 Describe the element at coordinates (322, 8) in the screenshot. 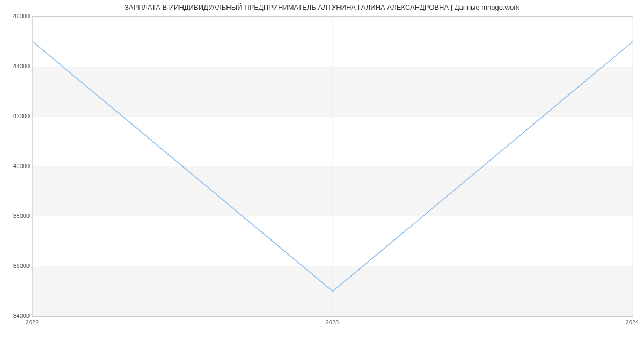

I see `chart-title: ЗАРПЛАТА В ИИНДИВИДУАЛЬНЫЙ ПРЕДПРИНИМАТЕ…` at that location.